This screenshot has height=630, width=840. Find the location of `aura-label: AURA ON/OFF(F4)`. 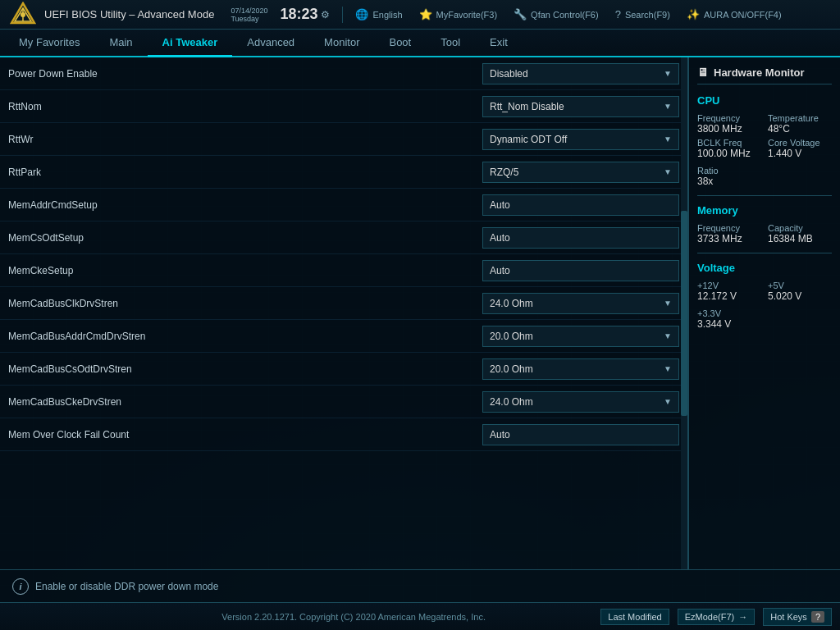

aura-label: AURA ON/OFF(F4) is located at coordinates (743, 15).